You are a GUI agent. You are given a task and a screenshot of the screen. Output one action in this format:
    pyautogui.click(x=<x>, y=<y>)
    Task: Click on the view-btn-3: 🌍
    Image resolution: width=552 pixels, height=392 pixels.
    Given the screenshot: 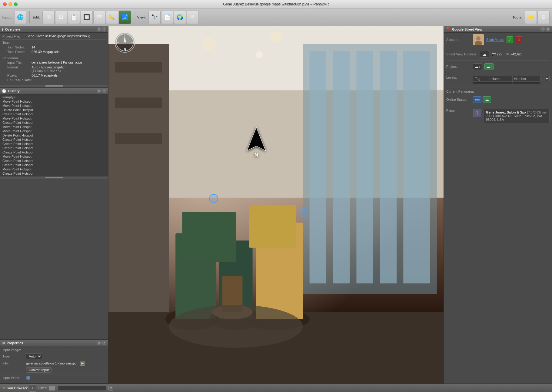 What is the action you would take?
    pyautogui.click(x=180, y=17)
    